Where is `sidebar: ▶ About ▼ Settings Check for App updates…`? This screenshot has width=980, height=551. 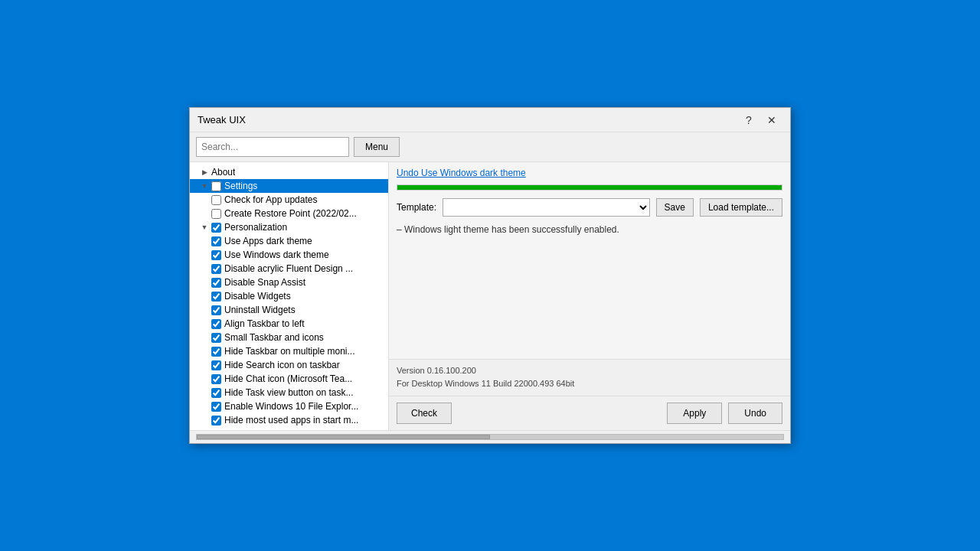
sidebar: ▶ About ▼ Settings Check for App updates… is located at coordinates (289, 296).